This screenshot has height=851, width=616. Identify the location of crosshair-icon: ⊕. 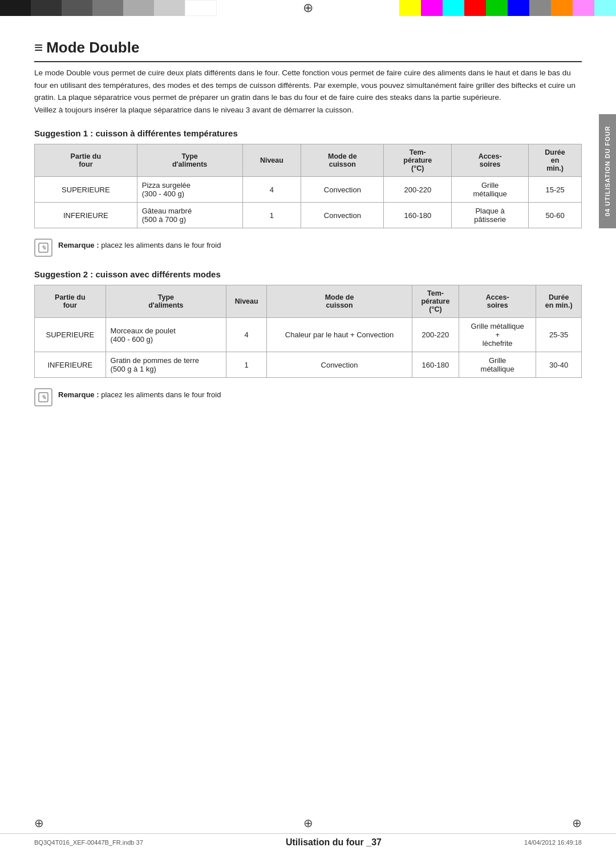
(308, 8).